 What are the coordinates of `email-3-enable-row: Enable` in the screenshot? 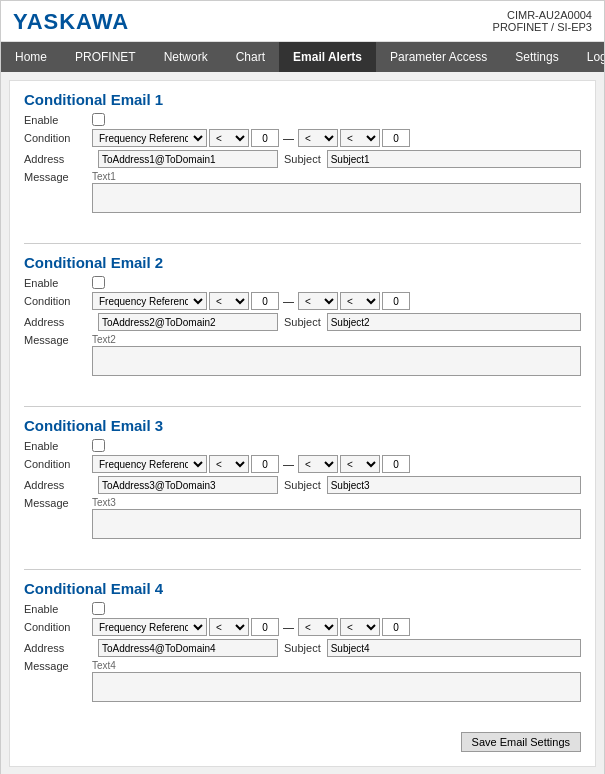 It's located at (302, 446).